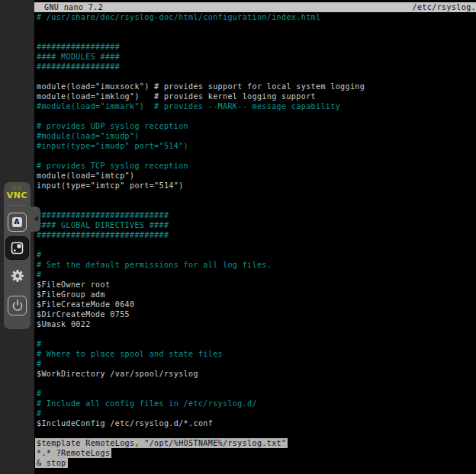 This screenshot has width=476, height=474. What do you see at coordinates (255, 127) in the screenshot?
I see `terminal-line: # provides UDP syslog reception` at bounding box center [255, 127].